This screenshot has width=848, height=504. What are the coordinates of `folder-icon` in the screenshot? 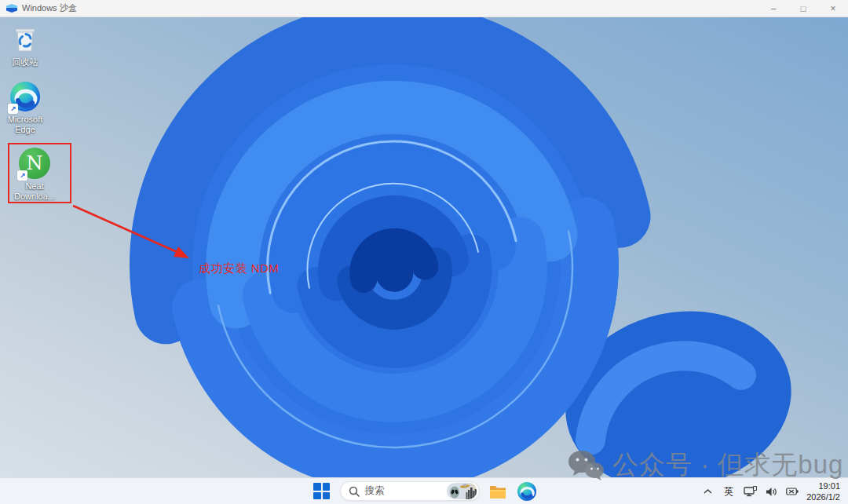 It's located at (498, 491).